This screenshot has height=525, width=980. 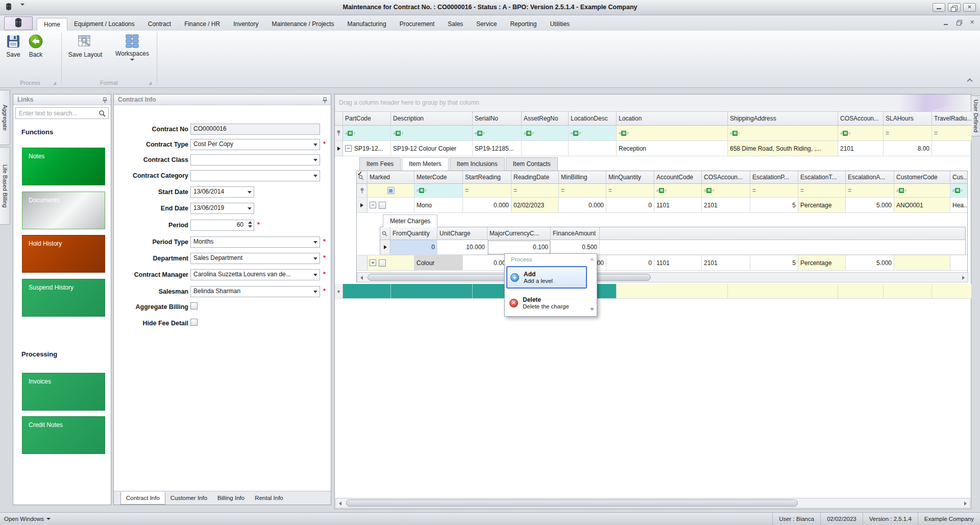 What do you see at coordinates (783, 118) in the screenshot?
I see `column-header-shippingaddress: ShippingAddress` at bounding box center [783, 118].